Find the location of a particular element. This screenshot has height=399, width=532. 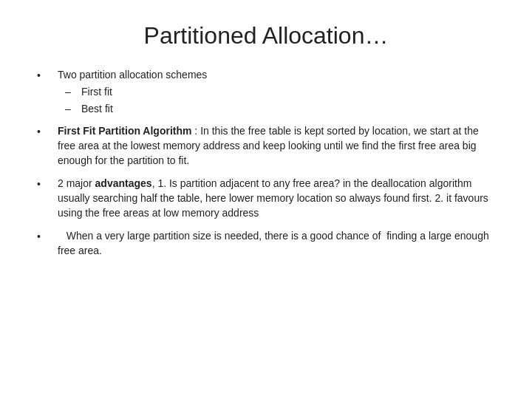

sub-bullet-first-fit: – First fit is located at coordinates (280, 92).